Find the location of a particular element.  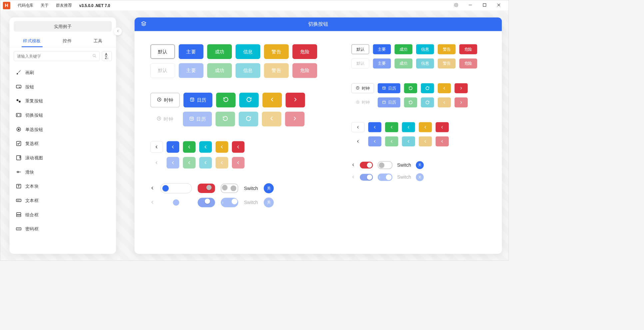

chevron-sm-danger-light is located at coordinates (442, 141).